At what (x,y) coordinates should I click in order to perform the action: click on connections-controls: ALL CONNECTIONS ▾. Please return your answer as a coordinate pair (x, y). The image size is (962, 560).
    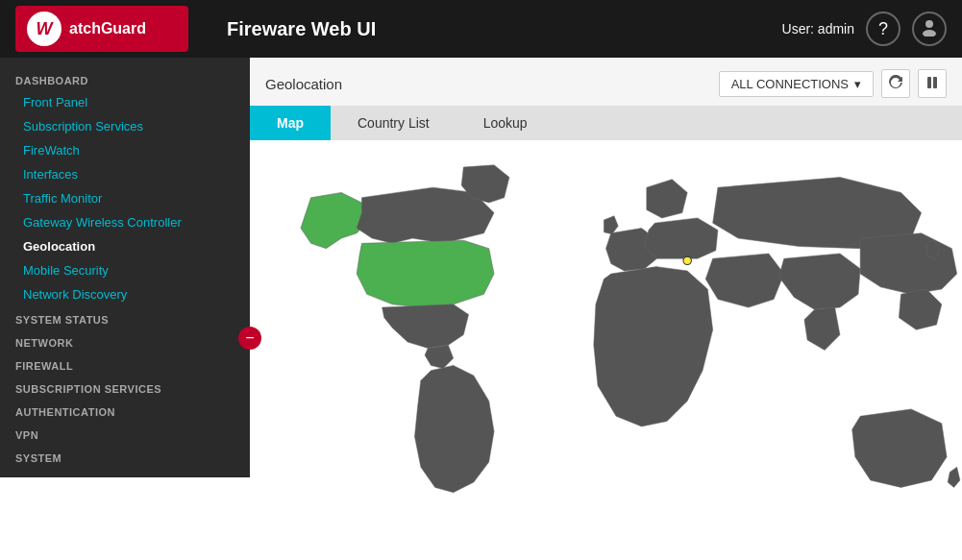
    Looking at the image, I should click on (832, 84).